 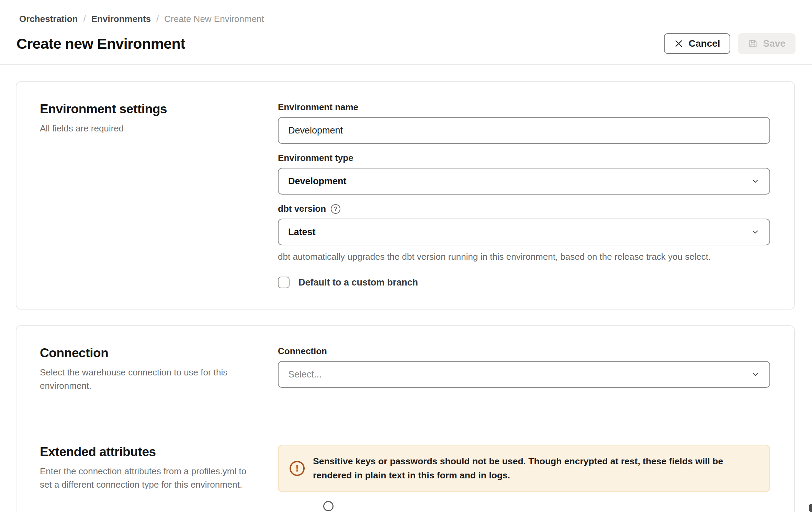 I want to click on dbt-version-label-text: dbt version, so click(x=302, y=209).